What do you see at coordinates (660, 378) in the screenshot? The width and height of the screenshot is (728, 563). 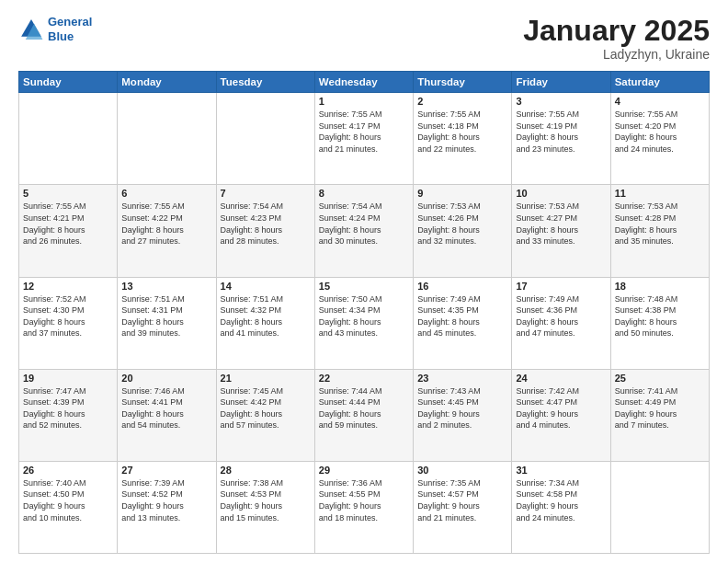 I see `day-number: 25` at bounding box center [660, 378].